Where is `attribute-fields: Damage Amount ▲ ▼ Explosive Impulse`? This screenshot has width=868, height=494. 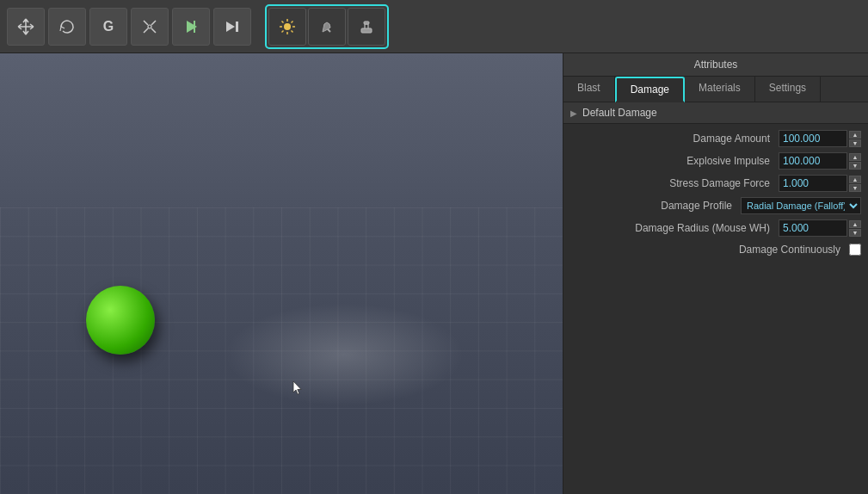 attribute-fields: Damage Amount ▲ ▼ Explosive Impulse is located at coordinates (716, 194).